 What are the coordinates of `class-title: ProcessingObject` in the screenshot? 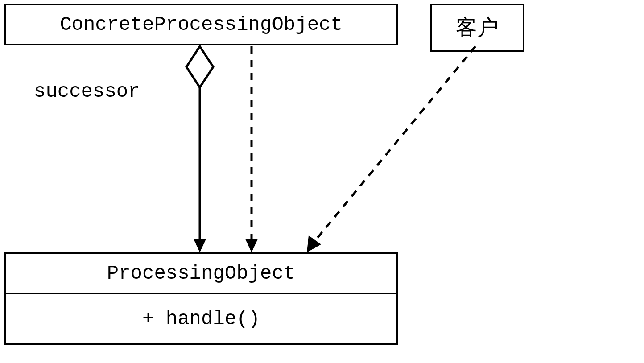 It's located at (201, 273).